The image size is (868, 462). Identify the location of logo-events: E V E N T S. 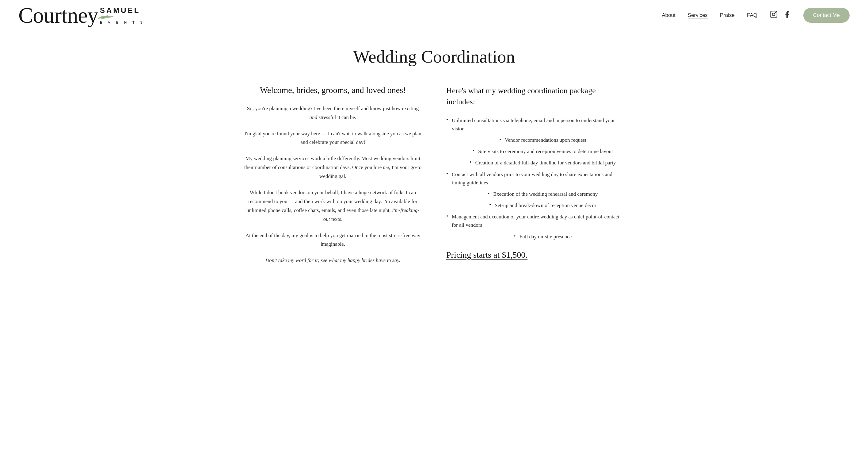
(123, 23).